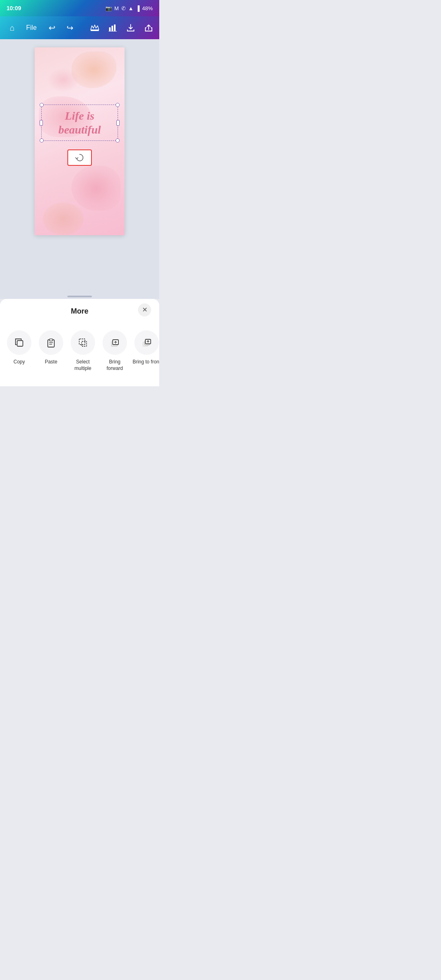  I want to click on close-icon: ✕, so click(145, 310).